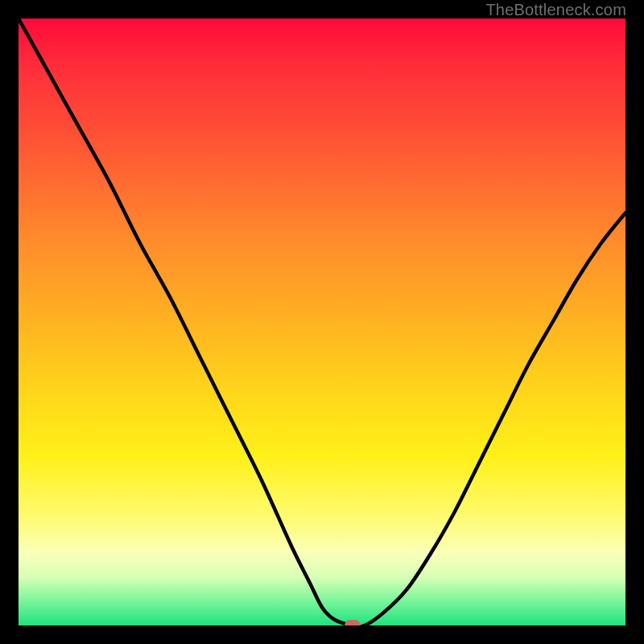 This screenshot has width=644, height=644. What do you see at coordinates (353, 623) in the screenshot?
I see `trough-marker` at bounding box center [353, 623].